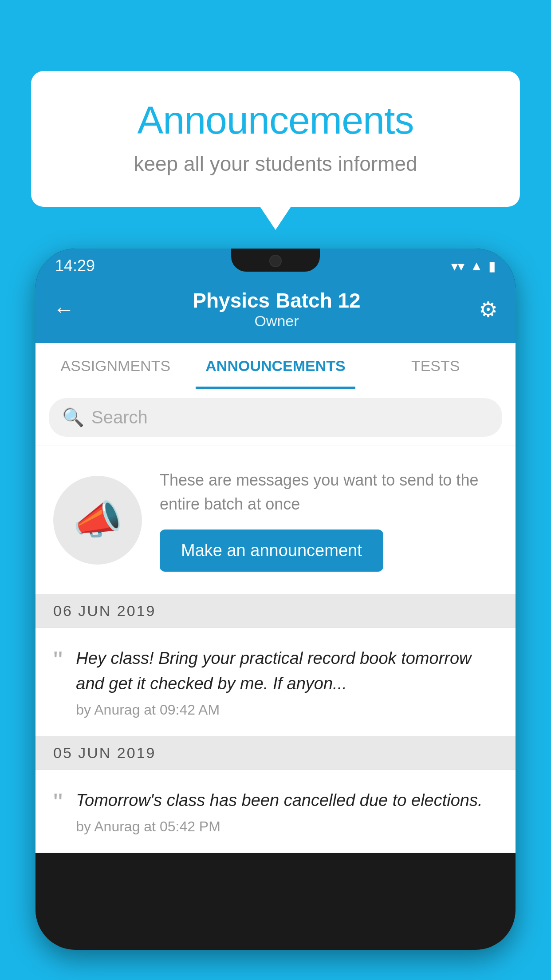  Describe the element at coordinates (276, 261) in the screenshot. I see `phone-camera` at that location.